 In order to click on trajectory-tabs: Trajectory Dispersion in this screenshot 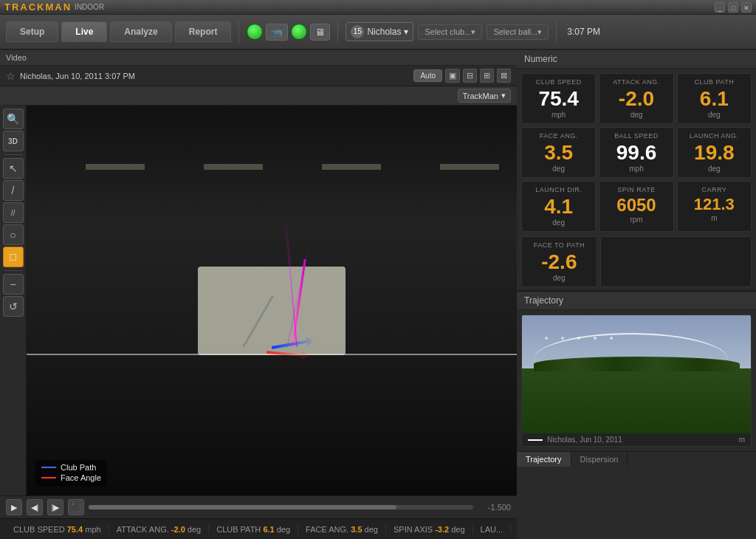, I will do `click(636, 459)`.